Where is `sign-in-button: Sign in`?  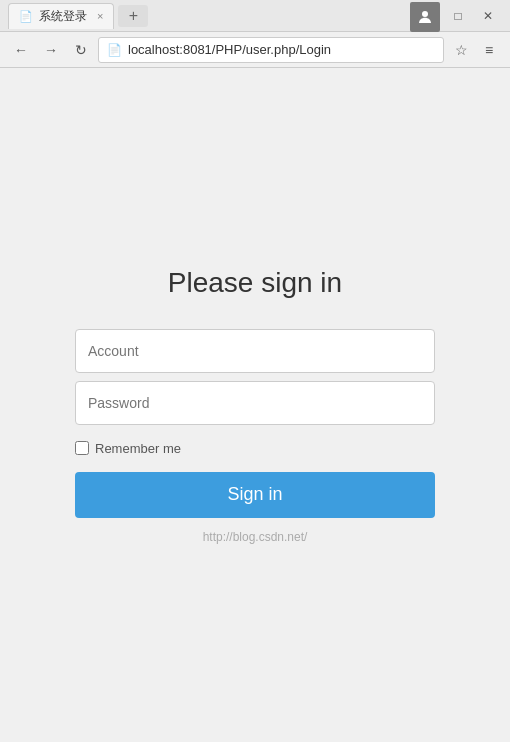 sign-in-button: Sign in is located at coordinates (255, 495).